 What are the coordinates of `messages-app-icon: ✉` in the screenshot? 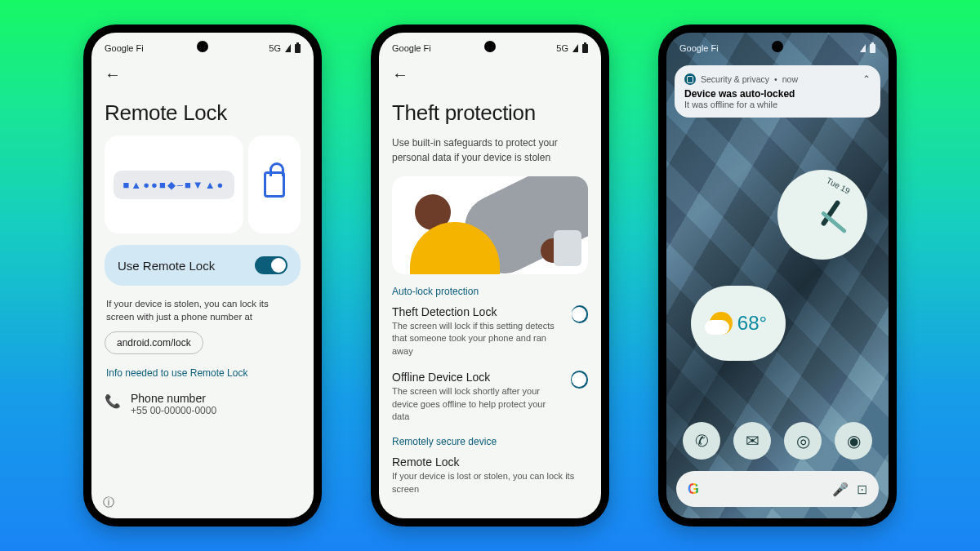 It's located at (752, 441).